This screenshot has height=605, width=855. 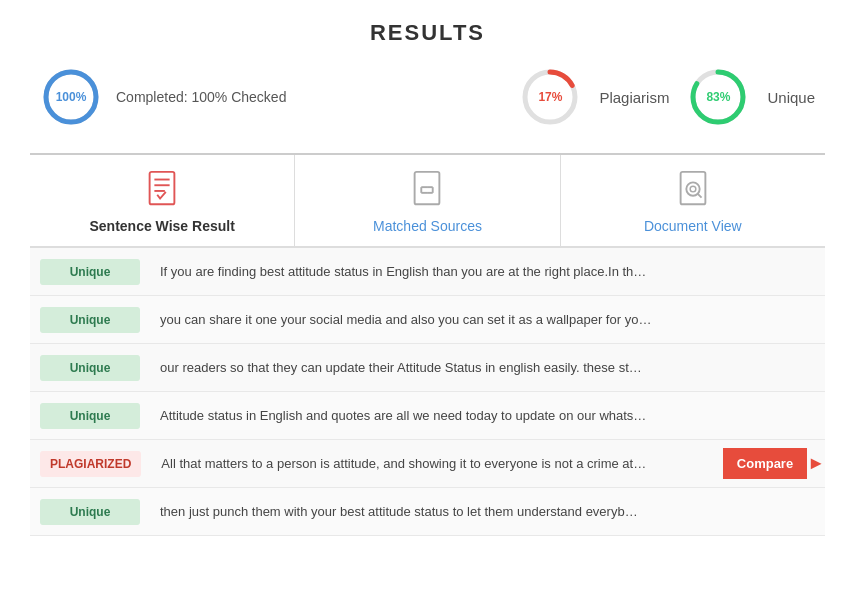 What do you see at coordinates (90, 464) in the screenshot?
I see `status-badge-plagiarized: PLAGIARIZED` at bounding box center [90, 464].